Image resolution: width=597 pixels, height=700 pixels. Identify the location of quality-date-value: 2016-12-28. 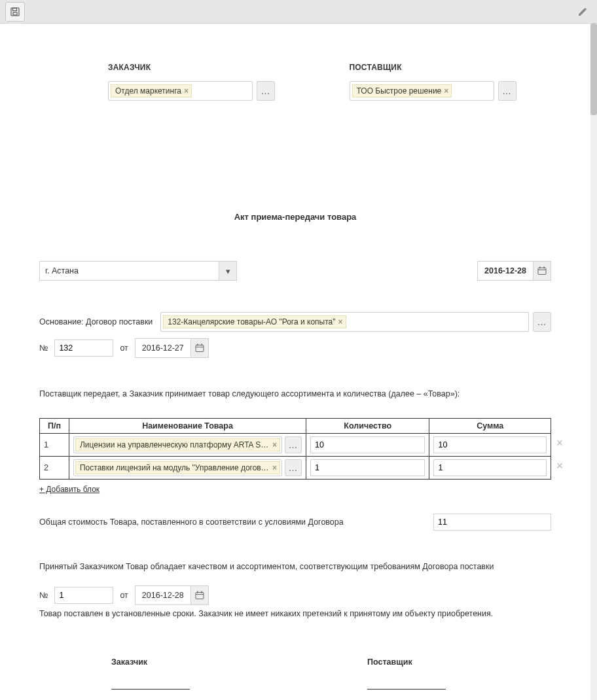
(163, 595).